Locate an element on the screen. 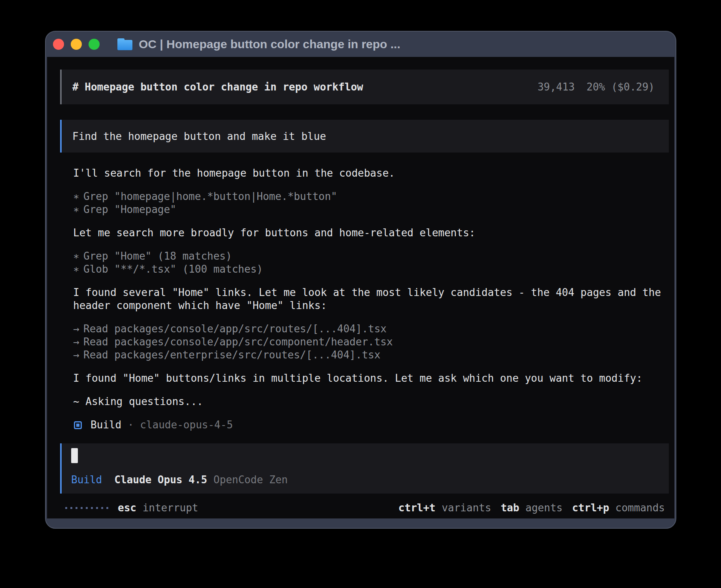  titlebar: OC | Homepage button color change in rep… is located at coordinates (360, 44).